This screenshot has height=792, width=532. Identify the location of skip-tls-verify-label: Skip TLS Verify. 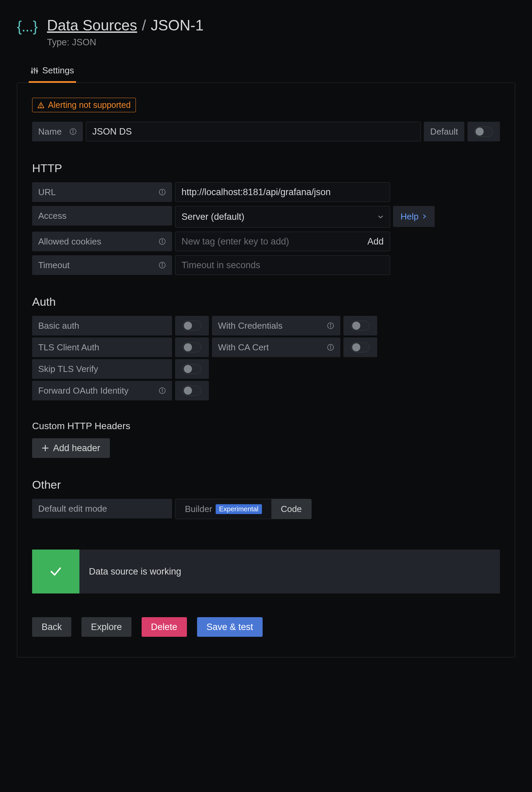
(102, 369).